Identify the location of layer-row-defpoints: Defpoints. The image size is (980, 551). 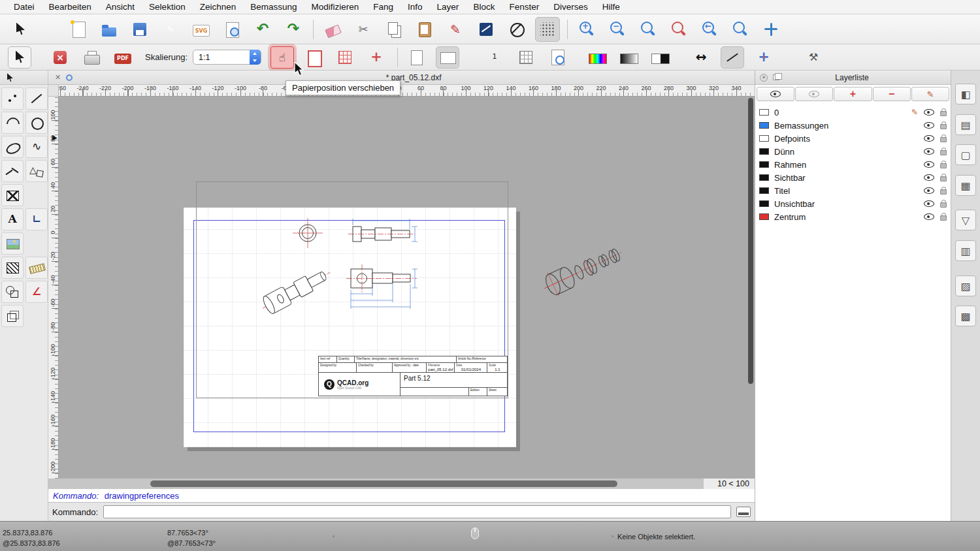
(853, 138).